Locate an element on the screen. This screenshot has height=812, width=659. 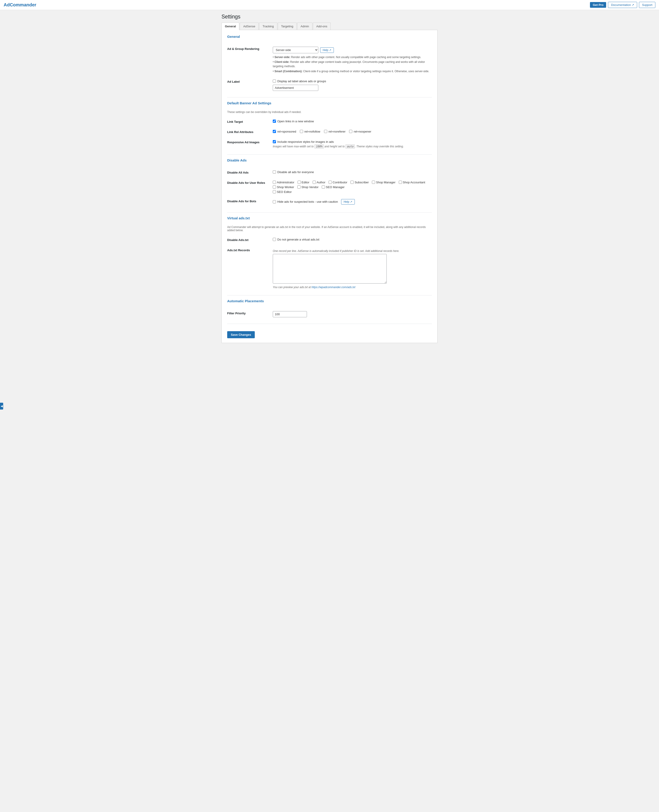
rel-noopener-checkbox is located at coordinates (351, 131).